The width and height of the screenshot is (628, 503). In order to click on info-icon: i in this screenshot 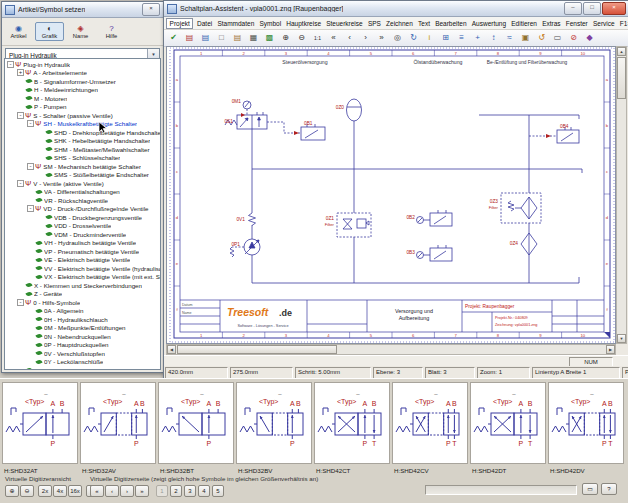, I will do `click(430, 38)`.